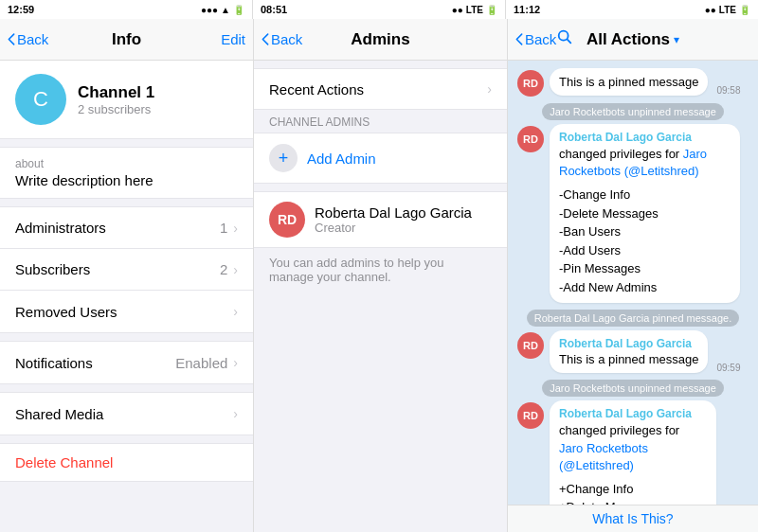 The image size is (758, 532). What do you see at coordinates (235, 311) in the screenshot?
I see `chevron-icon-3: ›` at bounding box center [235, 311].